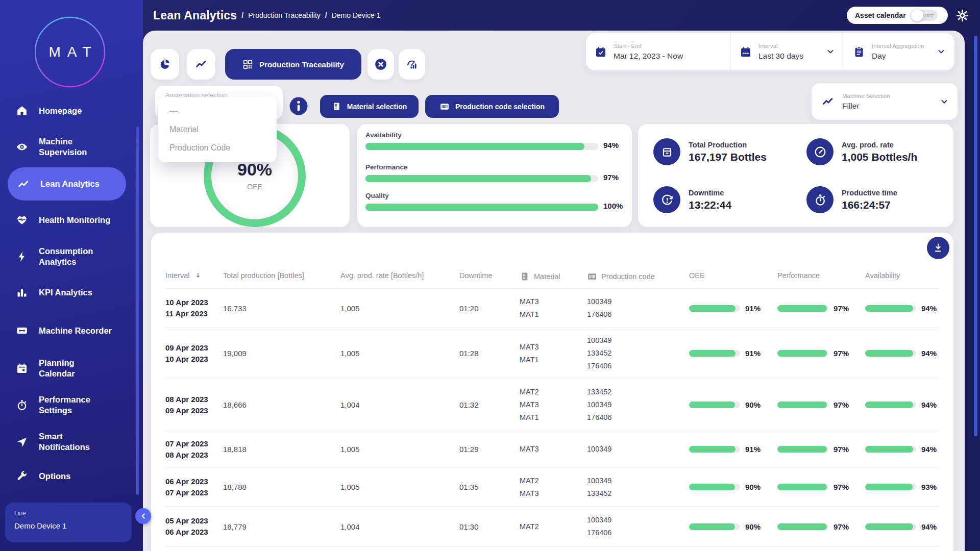 The width and height of the screenshot is (980, 551). Describe the element at coordinates (753, 405) in the screenshot. I see `mini-bar-value: 90%` at that location.